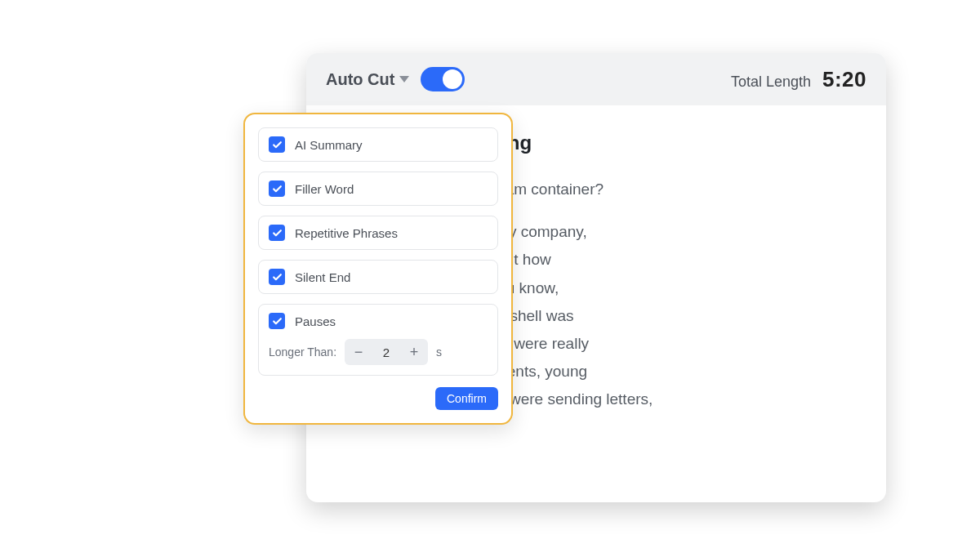  Describe the element at coordinates (378, 277) in the screenshot. I see `option-silent-end: Silent End` at that location.